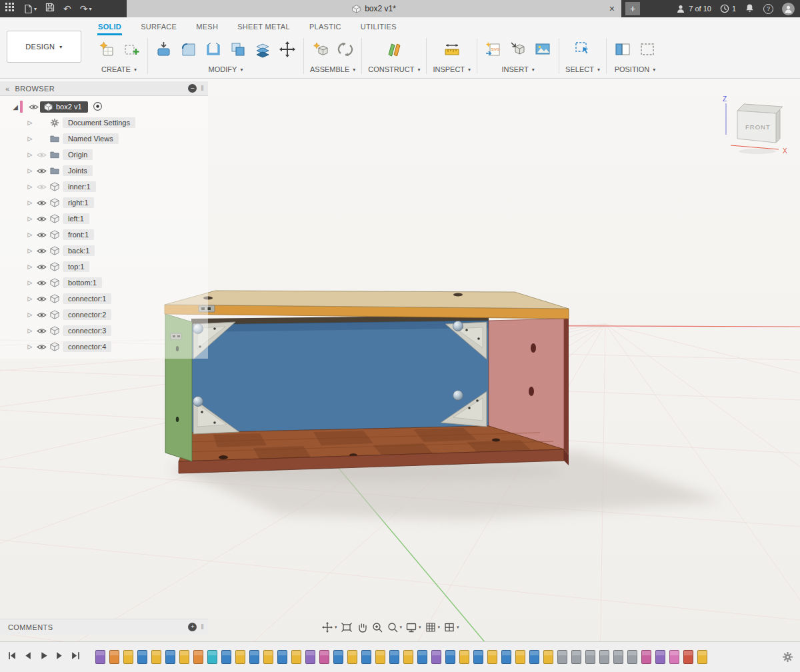 Image resolution: width=800 pixels, height=672 pixels. Describe the element at coordinates (189, 49) in the screenshot. I see `fillet-icon` at that location.